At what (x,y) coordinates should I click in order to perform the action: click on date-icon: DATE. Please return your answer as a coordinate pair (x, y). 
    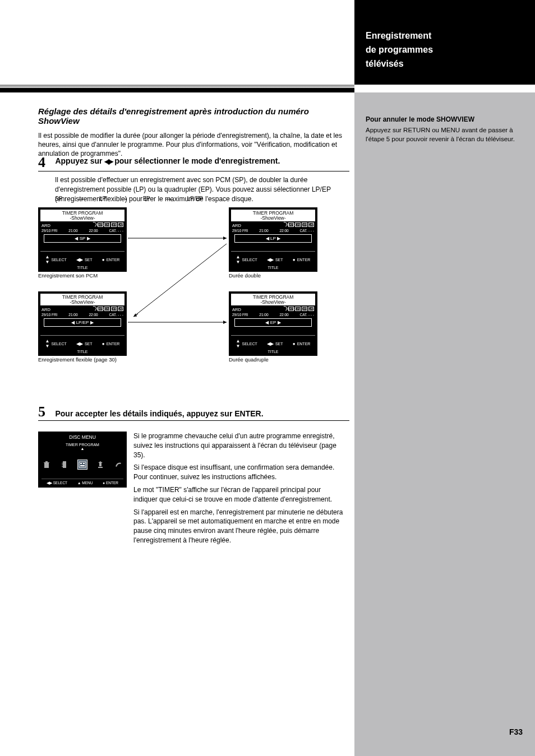
    Looking at the image, I should click on (100, 225).